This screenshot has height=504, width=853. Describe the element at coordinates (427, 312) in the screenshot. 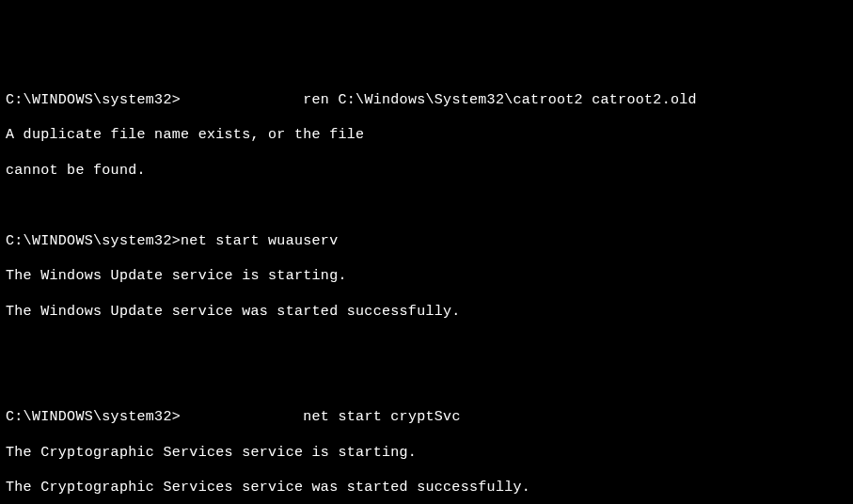

I see `output-line: The Windows Update service was started s…` at that location.